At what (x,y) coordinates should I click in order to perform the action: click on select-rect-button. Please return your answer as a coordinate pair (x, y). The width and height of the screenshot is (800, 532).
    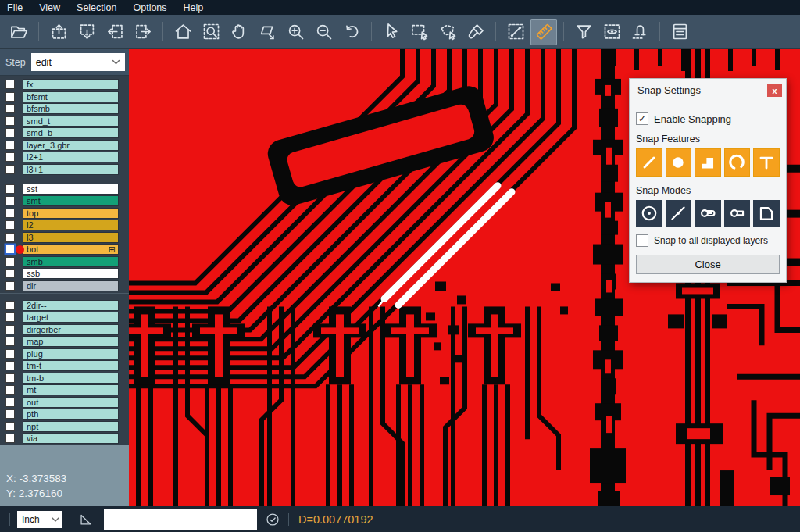
    Looking at the image, I should click on (420, 32).